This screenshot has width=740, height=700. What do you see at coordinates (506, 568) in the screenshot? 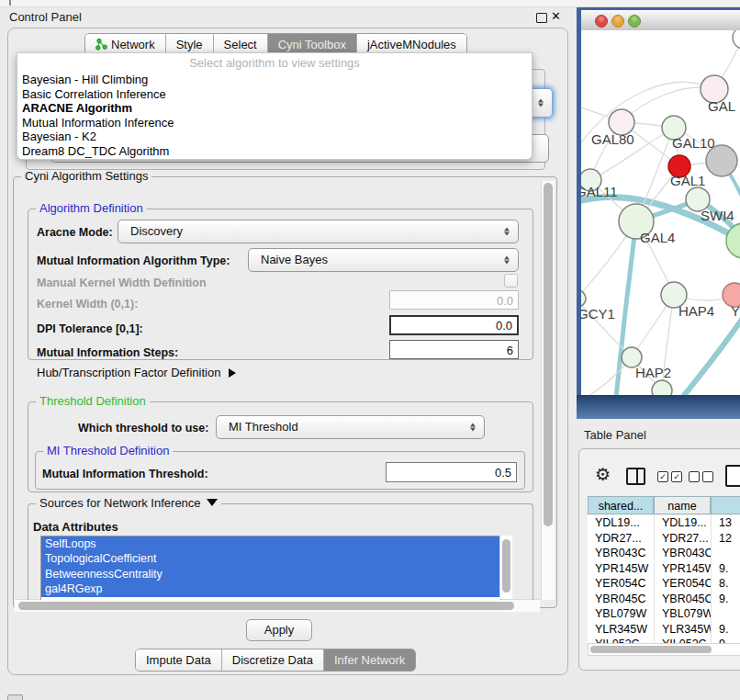
I see `attributes-list-scrollbar` at bounding box center [506, 568].